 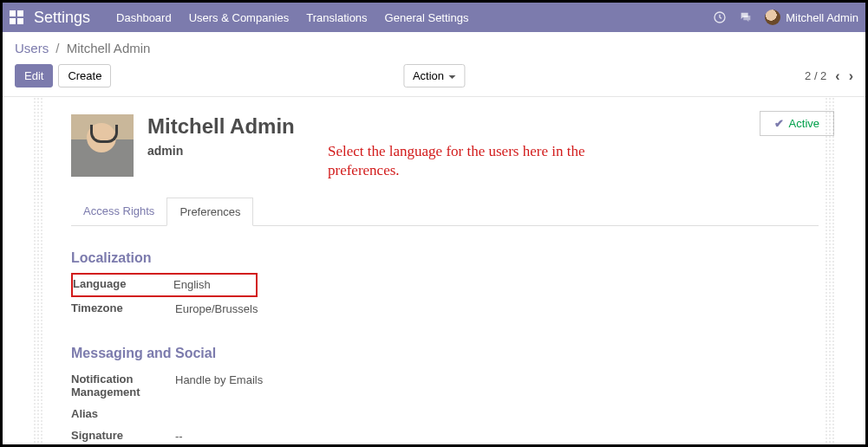 What do you see at coordinates (779, 123) in the screenshot?
I see `check-icon: ✔` at bounding box center [779, 123].